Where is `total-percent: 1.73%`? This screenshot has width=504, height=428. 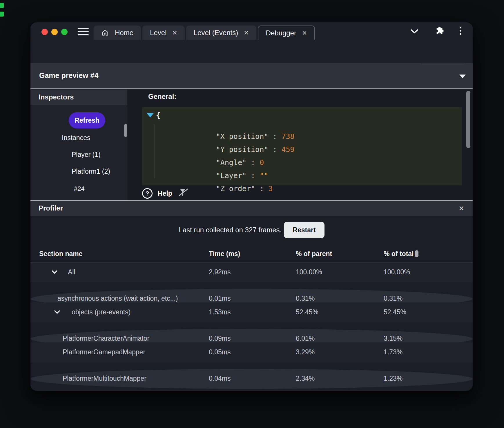 total-percent: 1.73% is located at coordinates (393, 352).